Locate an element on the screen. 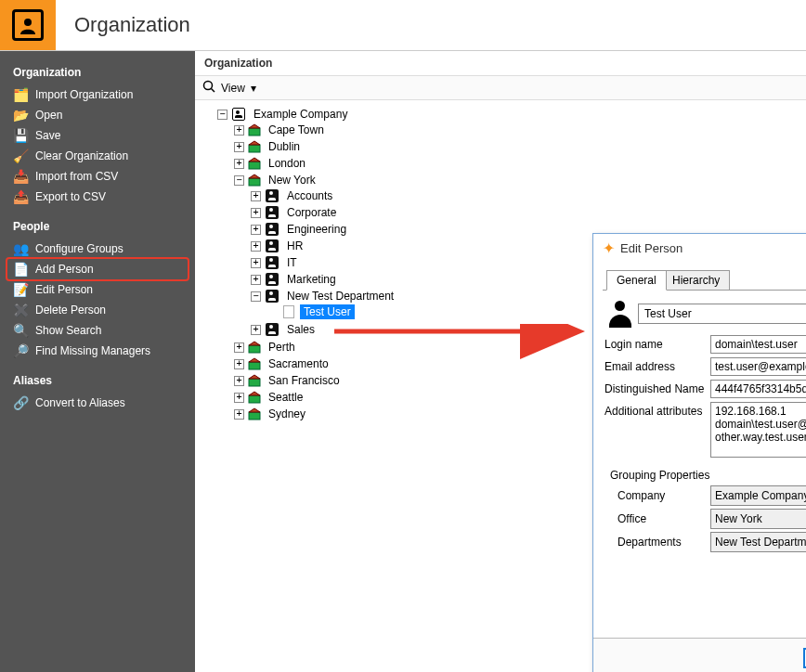 Image resolution: width=806 pixels, height=672 pixels. import-csv-icon: 📥 is located at coordinates (20, 176).